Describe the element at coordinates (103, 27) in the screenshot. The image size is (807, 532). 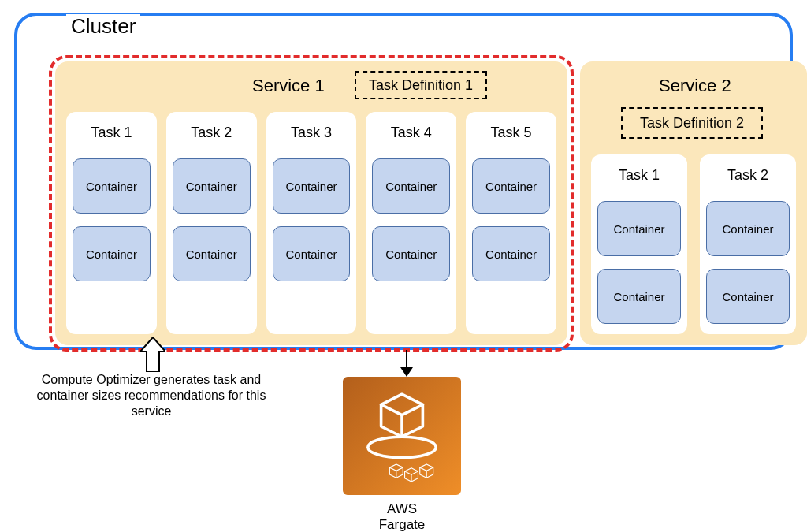
I see `cluster-label: Cluster` at that location.